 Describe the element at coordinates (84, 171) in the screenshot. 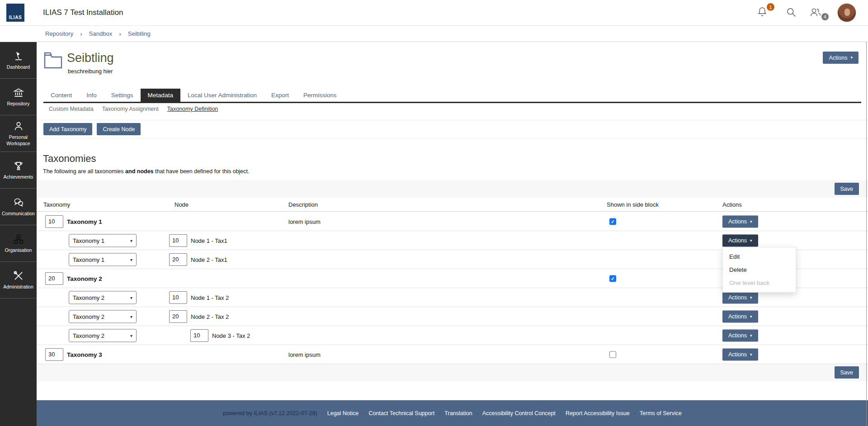

I see `subtitle-text: The following are all taxonomies` at that location.